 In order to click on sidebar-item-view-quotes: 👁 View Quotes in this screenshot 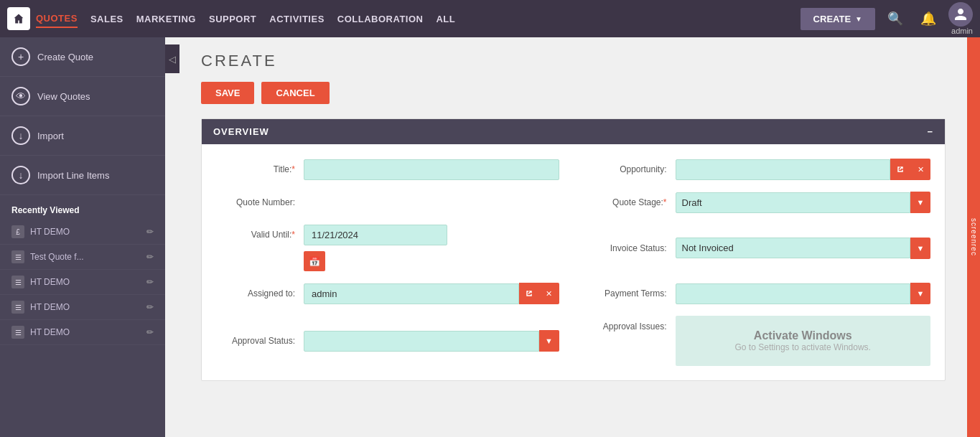, I will do `click(83, 96)`.